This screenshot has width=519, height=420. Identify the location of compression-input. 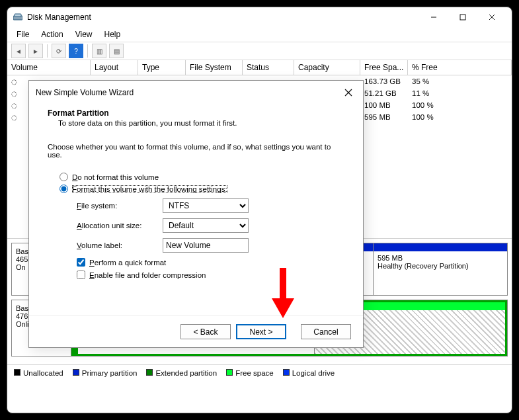
(81, 275).